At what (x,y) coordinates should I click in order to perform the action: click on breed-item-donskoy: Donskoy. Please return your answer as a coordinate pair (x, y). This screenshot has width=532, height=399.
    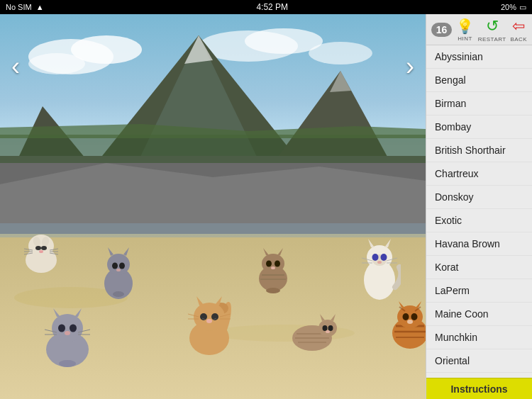
    Looking at the image, I should click on (480, 197).